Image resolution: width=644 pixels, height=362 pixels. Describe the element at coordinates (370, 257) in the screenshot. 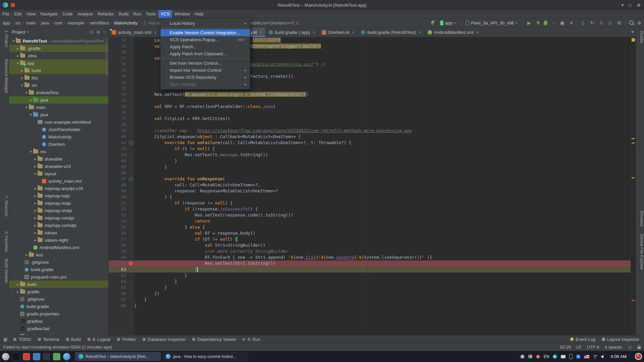

I see `code-line-60: 60 DT.forEach { one -> Str1.append( "${o…` at that location.